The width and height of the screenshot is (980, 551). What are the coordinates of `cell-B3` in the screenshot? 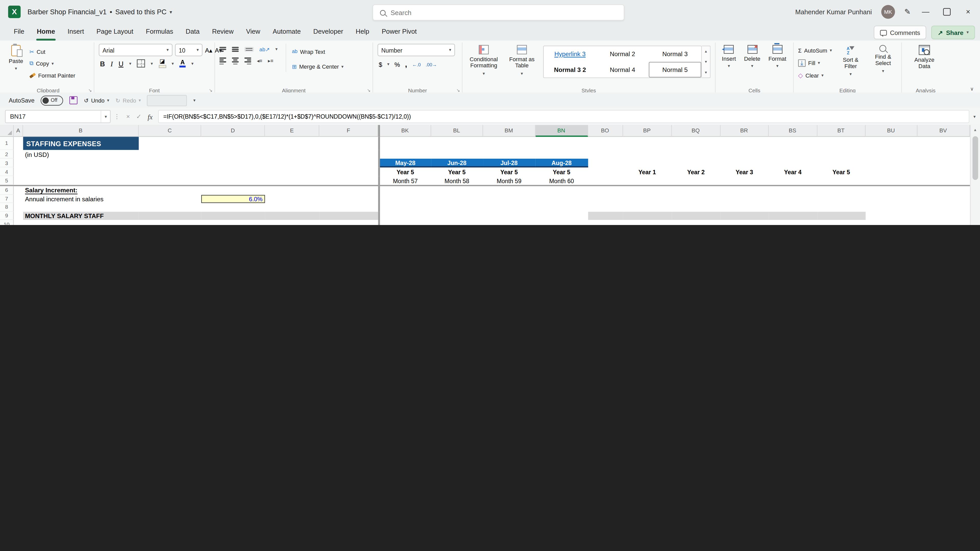 It's located at (81, 163).